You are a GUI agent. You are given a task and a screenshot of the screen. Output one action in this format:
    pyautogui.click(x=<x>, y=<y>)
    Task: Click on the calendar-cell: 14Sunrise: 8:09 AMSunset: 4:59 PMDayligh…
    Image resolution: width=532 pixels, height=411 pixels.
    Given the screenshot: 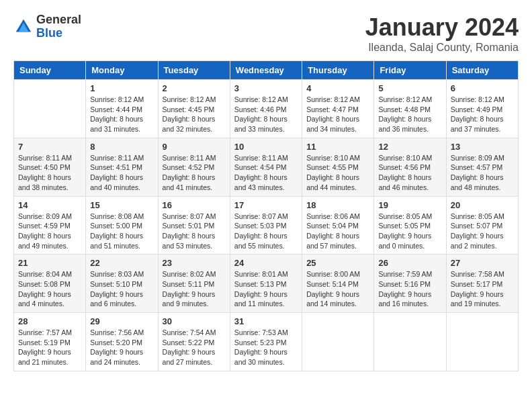 What is the action you would take?
    pyautogui.click(x=50, y=226)
    